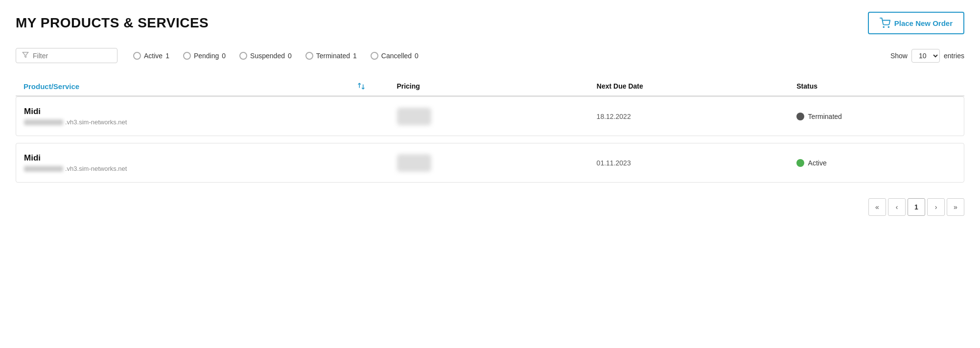 This screenshot has width=980, height=348. Describe the element at coordinates (265, 56) in the screenshot. I see `status-filter-suspended: Suspended 0` at that location.